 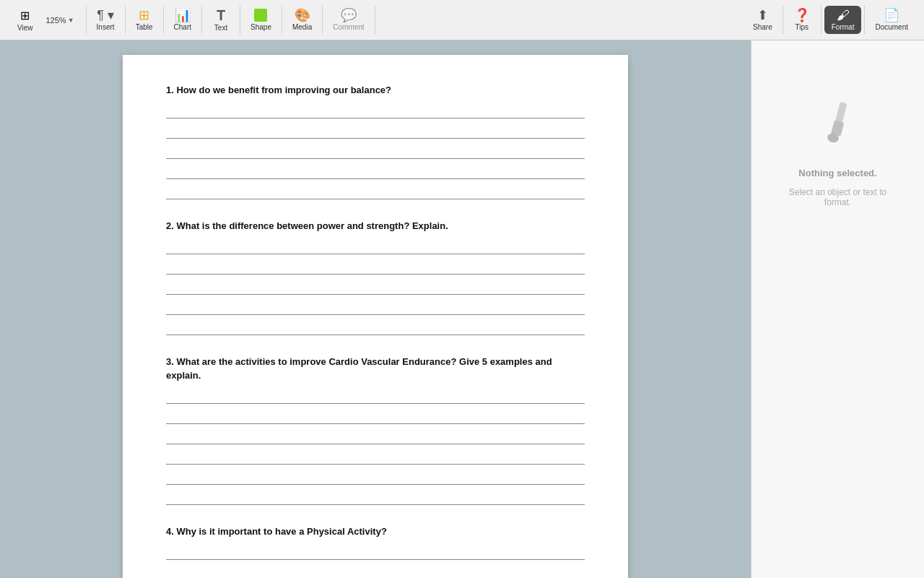 I want to click on comment-group: 💬 Comment, so click(x=349, y=20).